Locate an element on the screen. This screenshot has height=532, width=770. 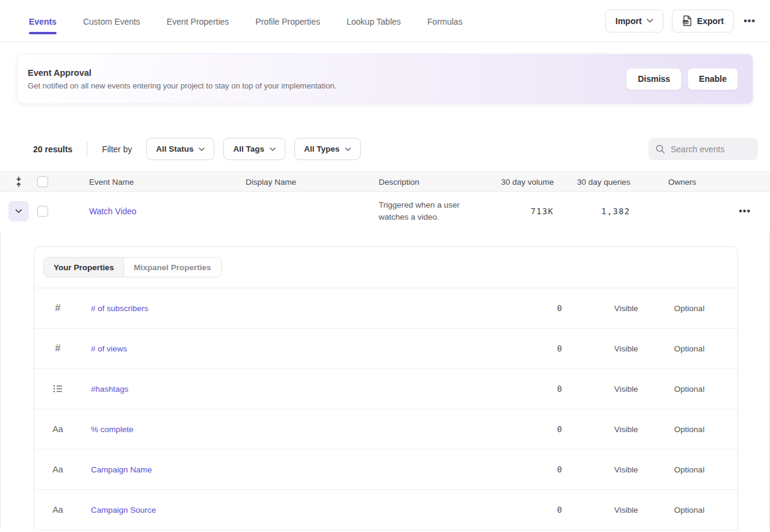
banner-title: Event Approval is located at coordinates (182, 73).